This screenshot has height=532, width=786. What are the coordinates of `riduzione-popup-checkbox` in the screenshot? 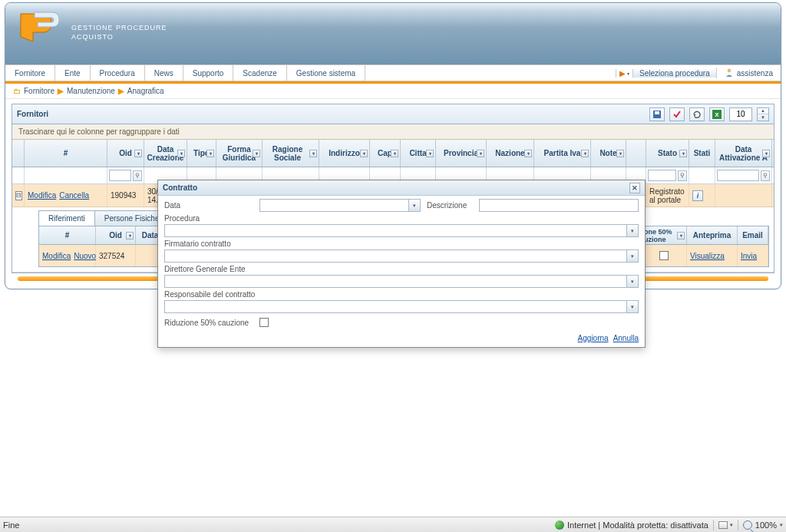 It's located at (264, 322).